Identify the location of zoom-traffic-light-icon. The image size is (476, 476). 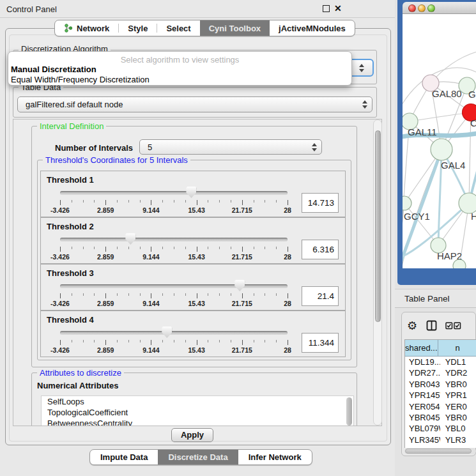
(431, 8).